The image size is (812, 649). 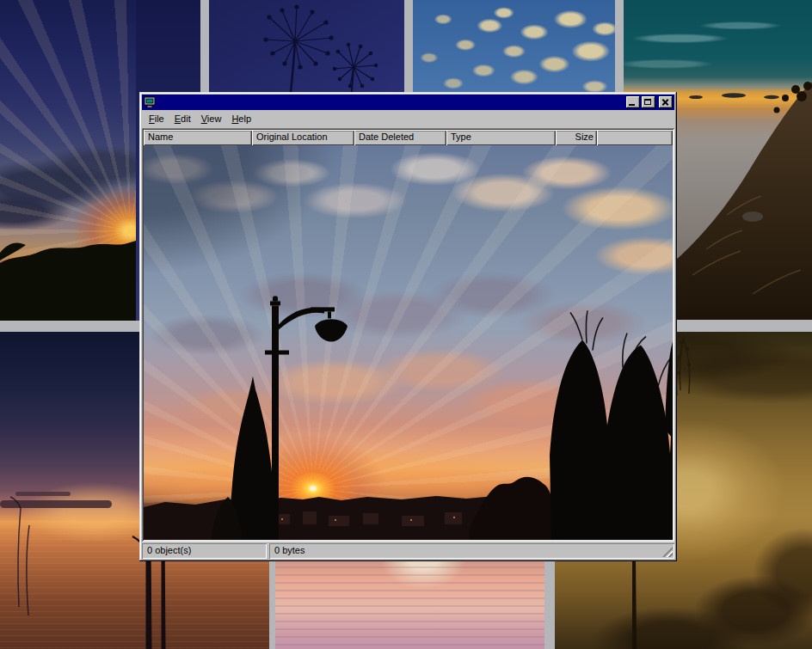 What do you see at coordinates (648, 101) in the screenshot?
I see `maximize-icon` at bounding box center [648, 101].